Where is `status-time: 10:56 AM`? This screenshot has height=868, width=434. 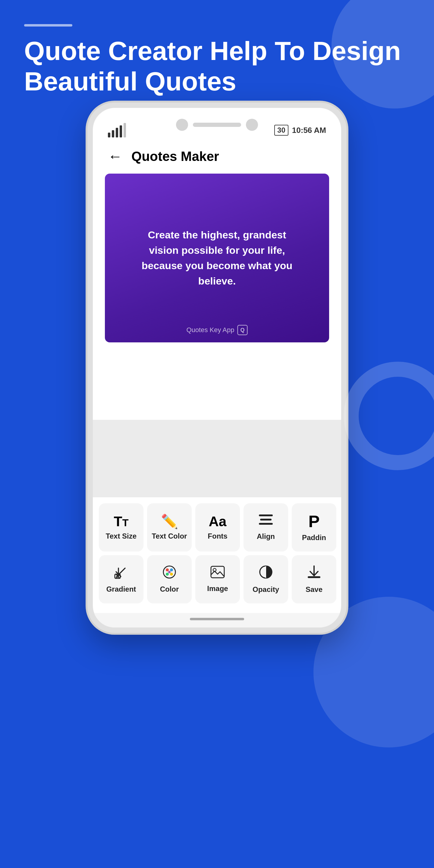 status-time: 10:56 AM is located at coordinates (309, 130).